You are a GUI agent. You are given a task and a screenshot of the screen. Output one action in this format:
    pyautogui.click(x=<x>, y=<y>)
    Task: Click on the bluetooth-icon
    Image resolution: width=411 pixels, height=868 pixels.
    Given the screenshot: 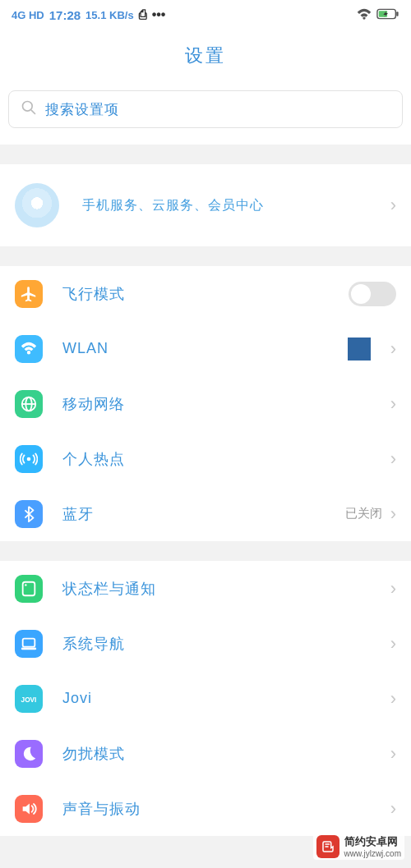 What is the action you would take?
    pyautogui.click(x=29, y=514)
    